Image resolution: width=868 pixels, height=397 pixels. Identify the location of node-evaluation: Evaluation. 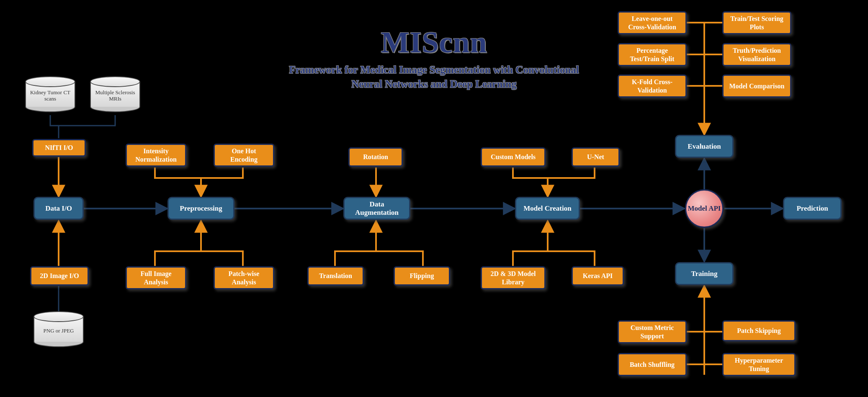
(704, 147).